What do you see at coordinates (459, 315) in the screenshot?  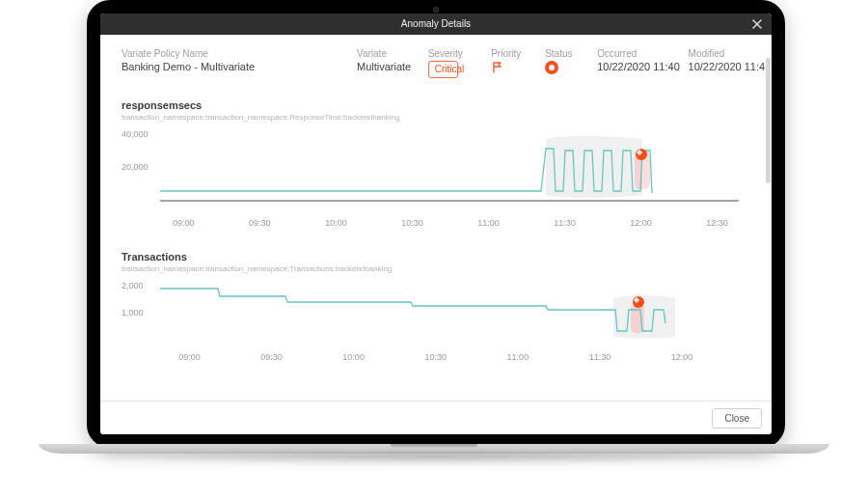 I see `chart-canvas-transactions` at bounding box center [459, 315].